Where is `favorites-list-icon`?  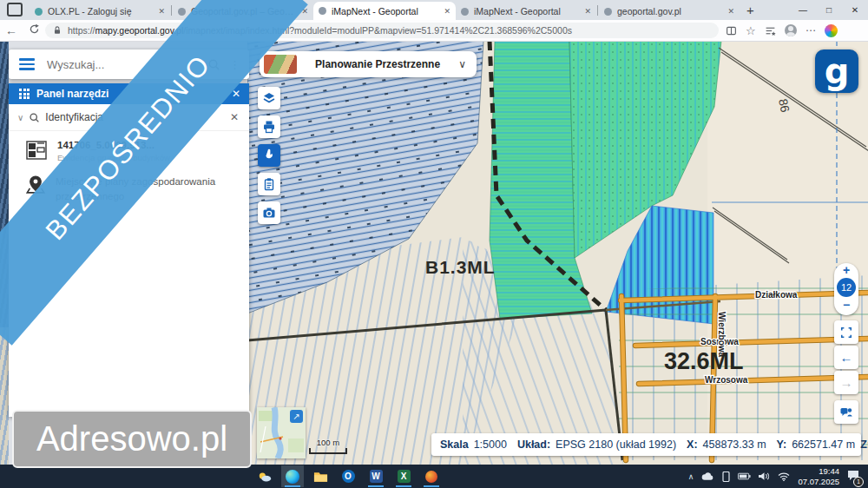 favorites-list-icon is located at coordinates (771, 31).